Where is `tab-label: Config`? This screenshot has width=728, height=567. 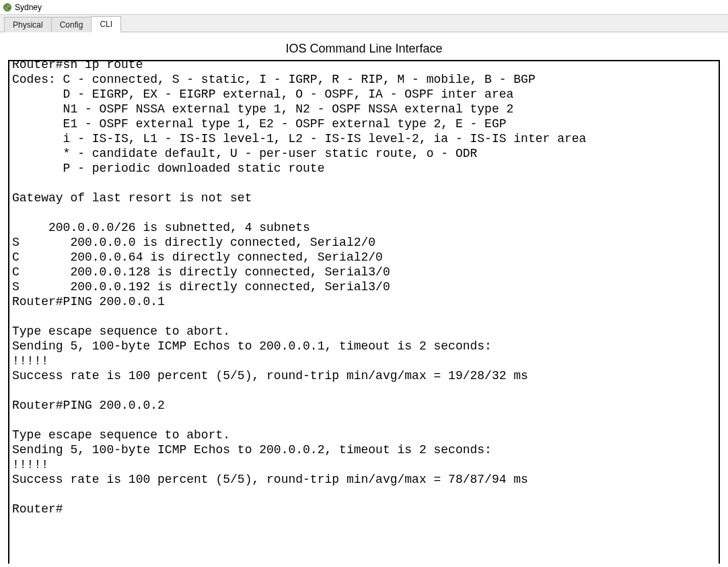
tab-label: Config is located at coordinates (71, 25).